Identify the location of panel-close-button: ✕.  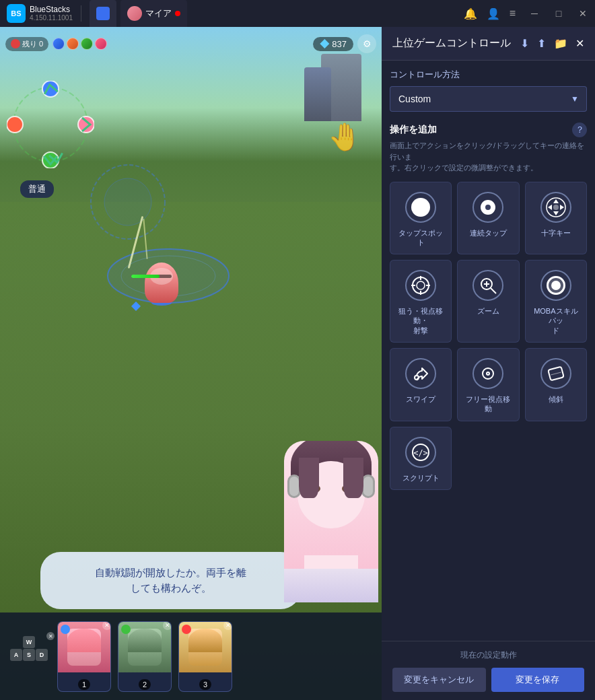
(580, 43).